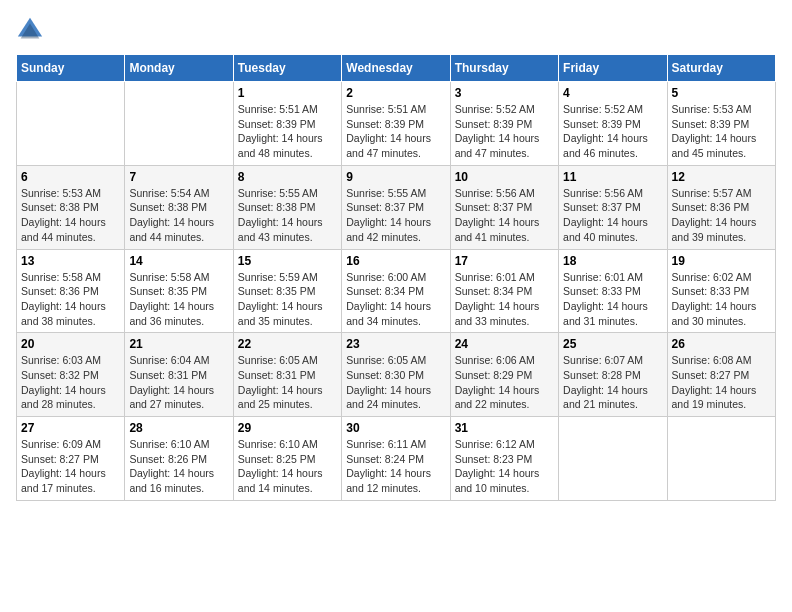 This screenshot has height=612, width=792. I want to click on day-number: 18, so click(612, 261).